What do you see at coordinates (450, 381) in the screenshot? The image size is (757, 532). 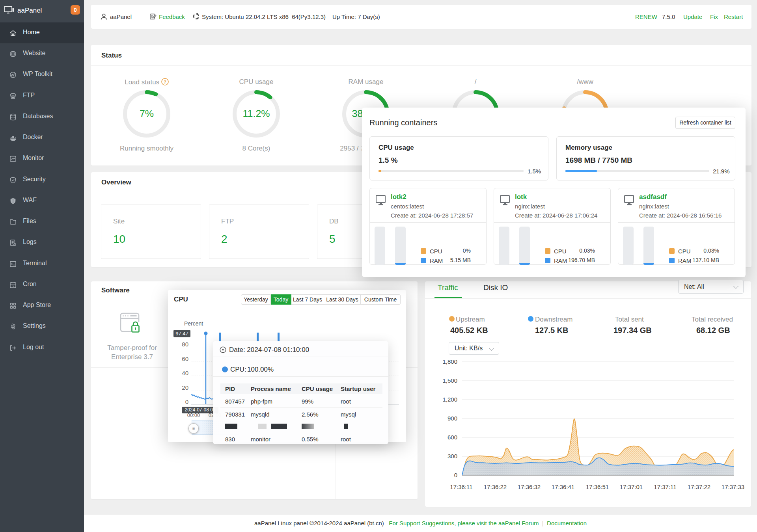 I see `svg-text: 1,500` at bounding box center [450, 381].